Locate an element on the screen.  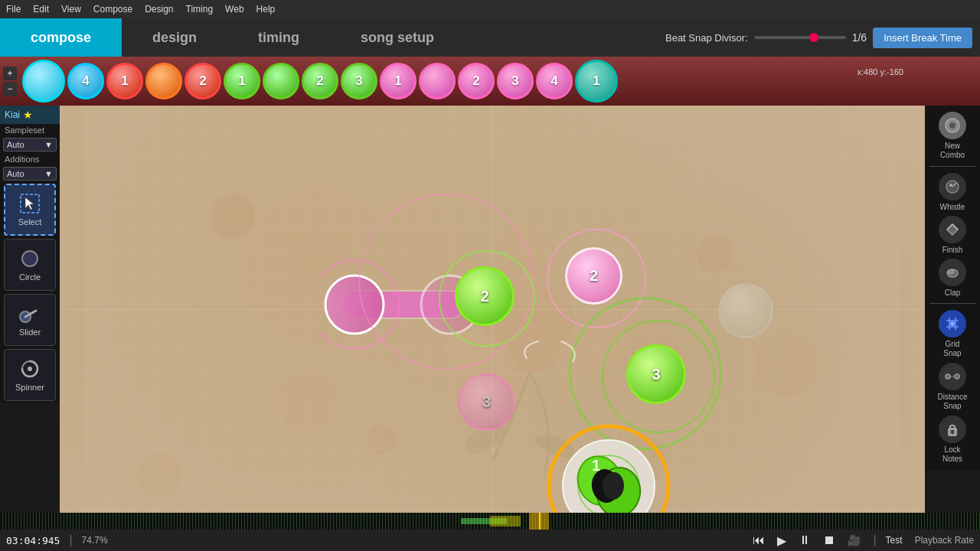
sampleset-dropdown: Auto▼ is located at coordinates (30, 145).